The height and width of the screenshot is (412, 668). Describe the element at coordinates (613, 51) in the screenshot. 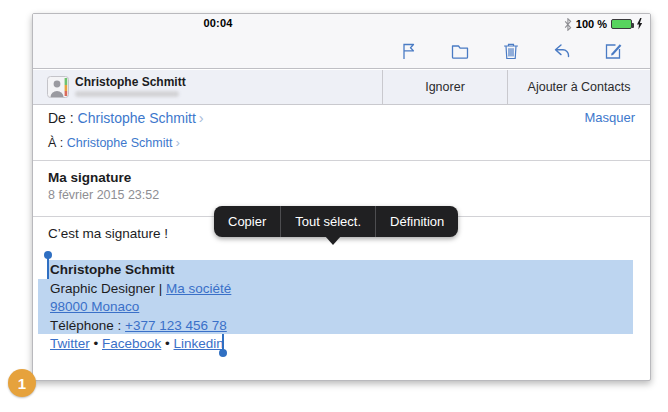

I see `compose-icon` at that location.